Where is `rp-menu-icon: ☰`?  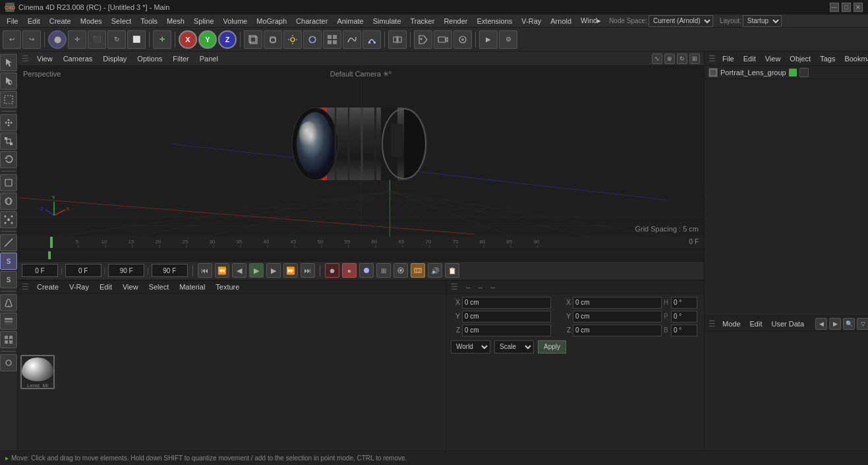 rp-menu-icon: ☰ is located at coordinates (712, 59).